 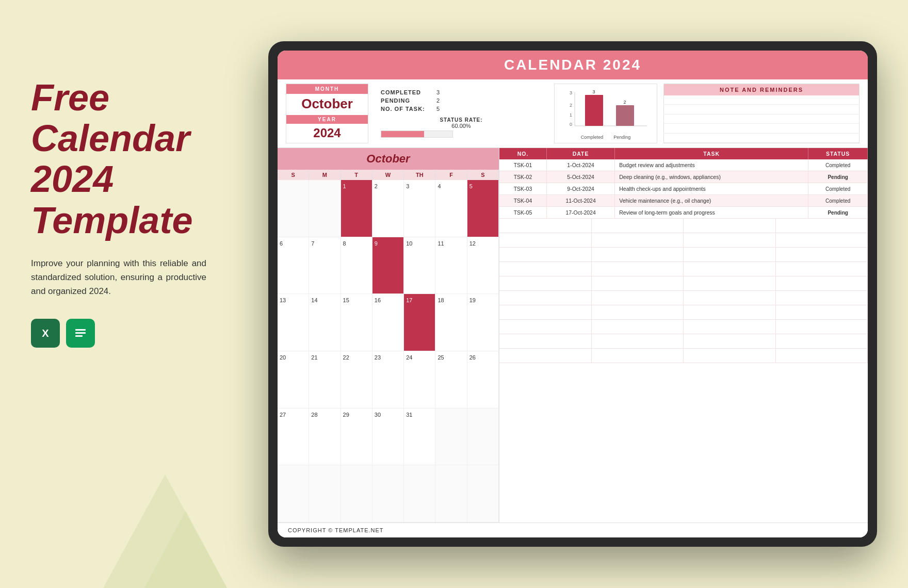 I want to click on table-row: TSK-039-Oct-2024Health check-ups and app…, so click(x=684, y=189).